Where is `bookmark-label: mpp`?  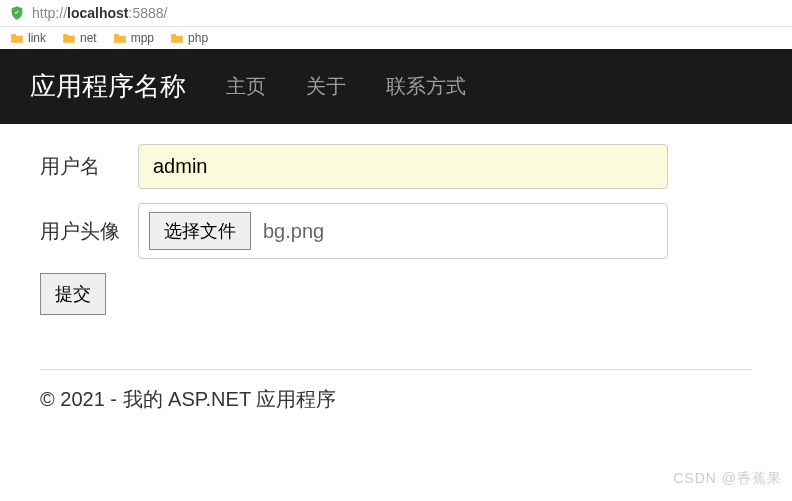 bookmark-label: mpp is located at coordinates (142, 38).